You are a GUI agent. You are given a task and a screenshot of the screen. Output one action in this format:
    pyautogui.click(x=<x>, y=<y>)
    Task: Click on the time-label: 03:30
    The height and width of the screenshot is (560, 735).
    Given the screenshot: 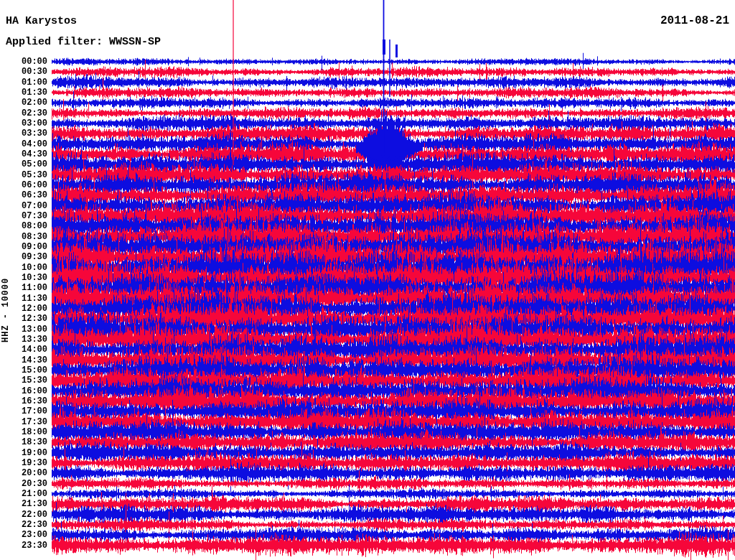 What is the action you would take?
    pyautogui.click(x=24, y=134)
    